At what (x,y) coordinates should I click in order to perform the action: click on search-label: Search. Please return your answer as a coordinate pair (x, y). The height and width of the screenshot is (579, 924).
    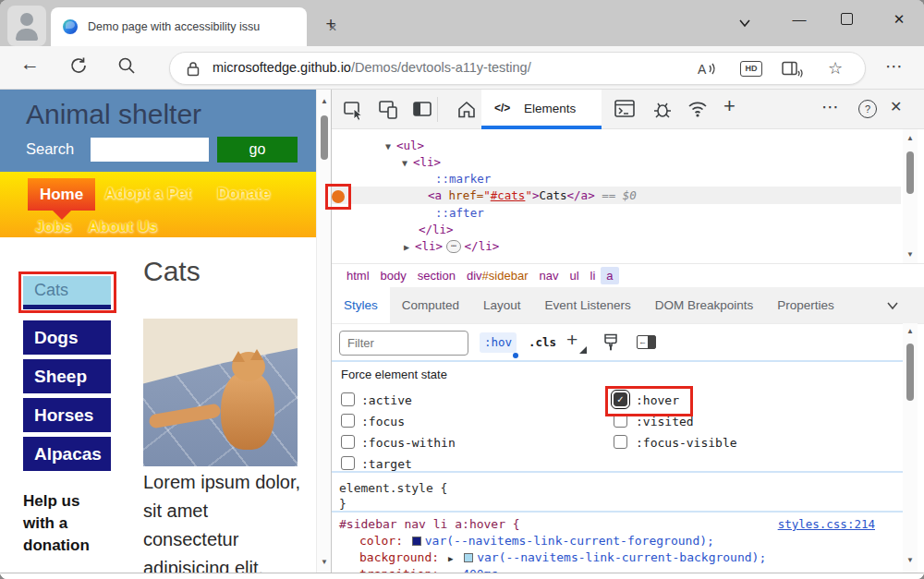
    Looking at the image, I should click on (50, 150).